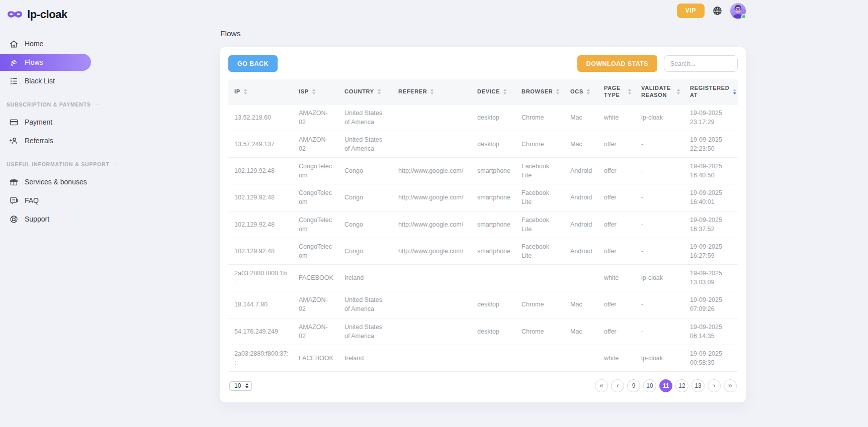 The image size is (868, 427). I want to click on column-label: DEVICE, so click(489, 91).